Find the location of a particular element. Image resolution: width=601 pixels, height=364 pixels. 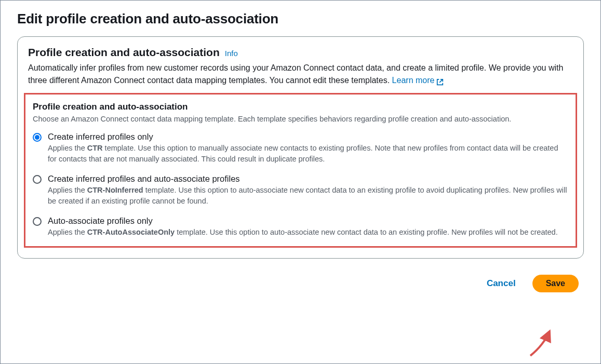

option-create-and-auto-associate: Create inferred profiles and auto-associ… is located at coordinates (300, 190).